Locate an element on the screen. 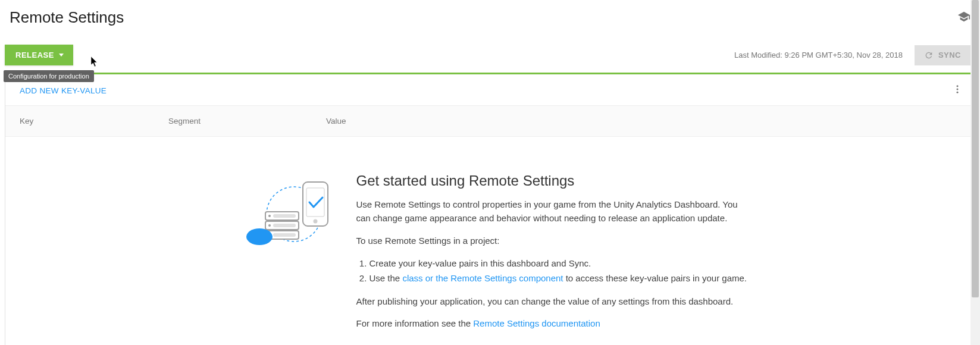 This screenshot has height=345, width=980. empty-heading: Get started using Remote Settings is located at coordinates (553, 181).